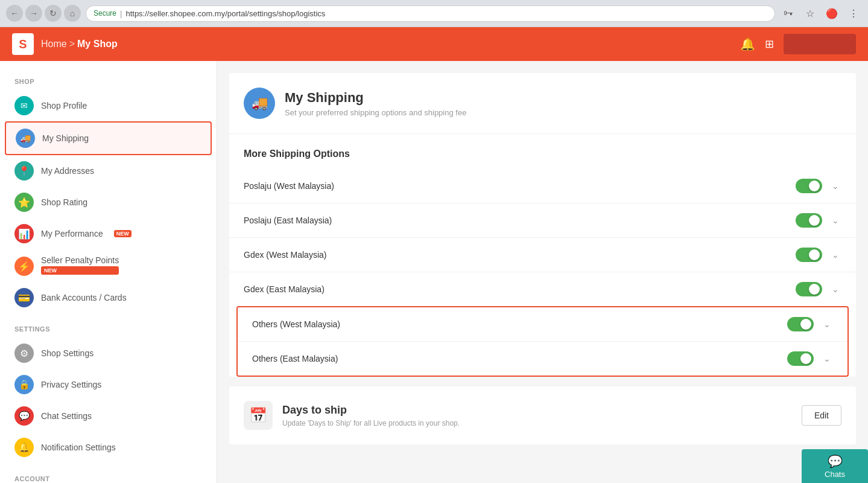 This screenshot has width=868, height=483. Describe the element at coordinates (109, 234) in the screenshot. I see `sidebar-item-my-performance: 📊 My Performance NEW` at that location.